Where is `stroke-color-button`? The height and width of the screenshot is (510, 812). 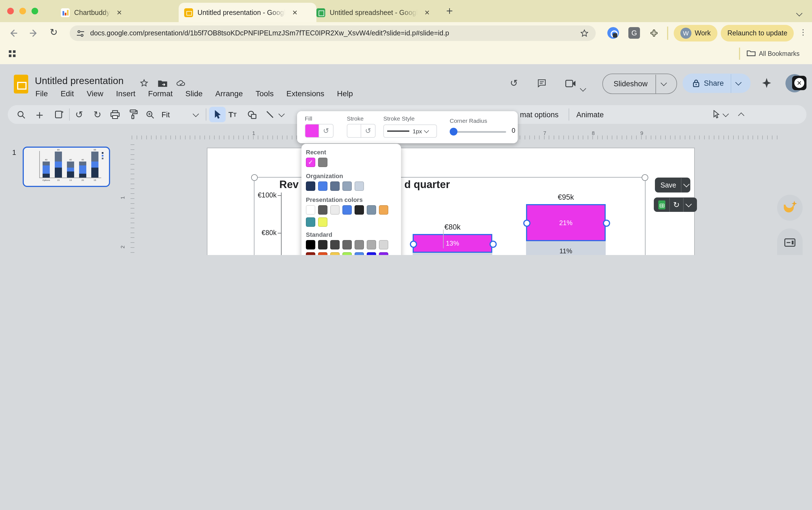 stroke-color-button is located at coordinates (354, 131).